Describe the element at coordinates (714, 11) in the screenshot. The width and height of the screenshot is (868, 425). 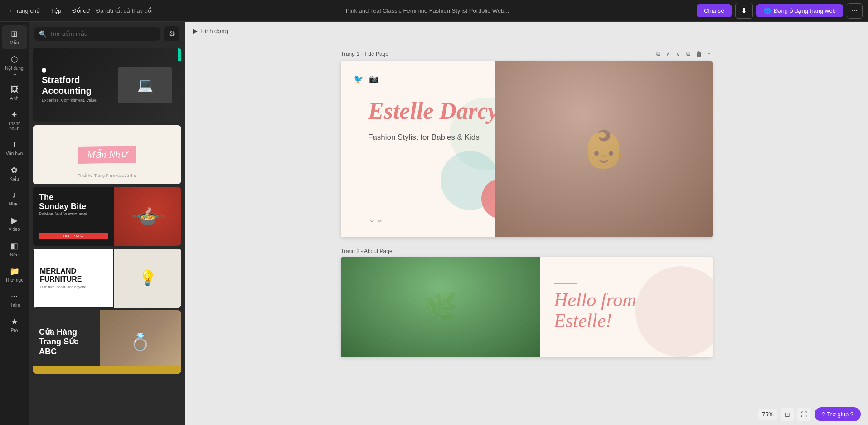
I see `share-button: Chia sẻ` at that location.